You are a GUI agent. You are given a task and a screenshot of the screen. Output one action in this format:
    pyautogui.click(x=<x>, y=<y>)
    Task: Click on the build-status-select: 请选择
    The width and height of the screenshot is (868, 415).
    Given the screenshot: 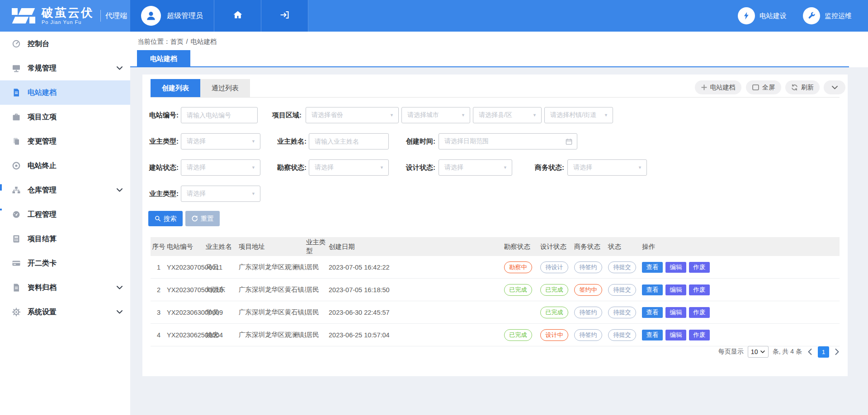 What is the action you would take?
    pyautogui.click(x=221, y=168)
    